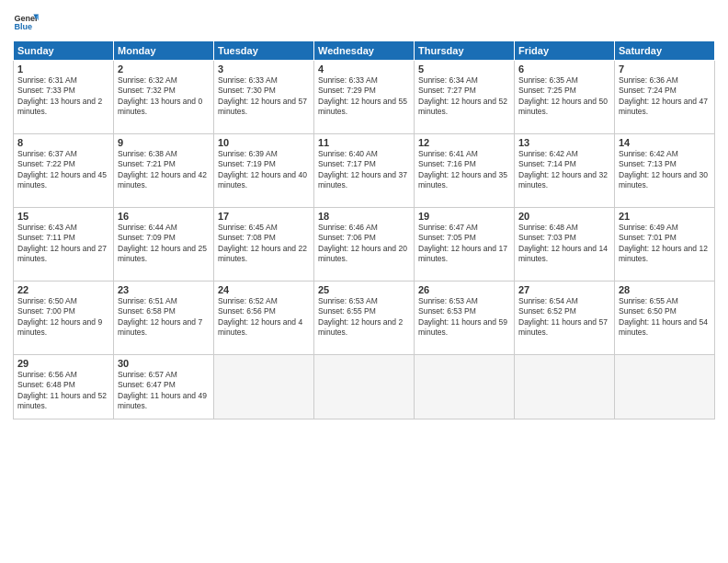 The width and height of the screenshot is (728, 563). What do you see at coordinates (364, 318) in the screenshot?
I see `calendar-week-4: 22Sunrise: 6:50 AMSunset: 7:00 PMDayligh…` at bounding box center [364, 318].